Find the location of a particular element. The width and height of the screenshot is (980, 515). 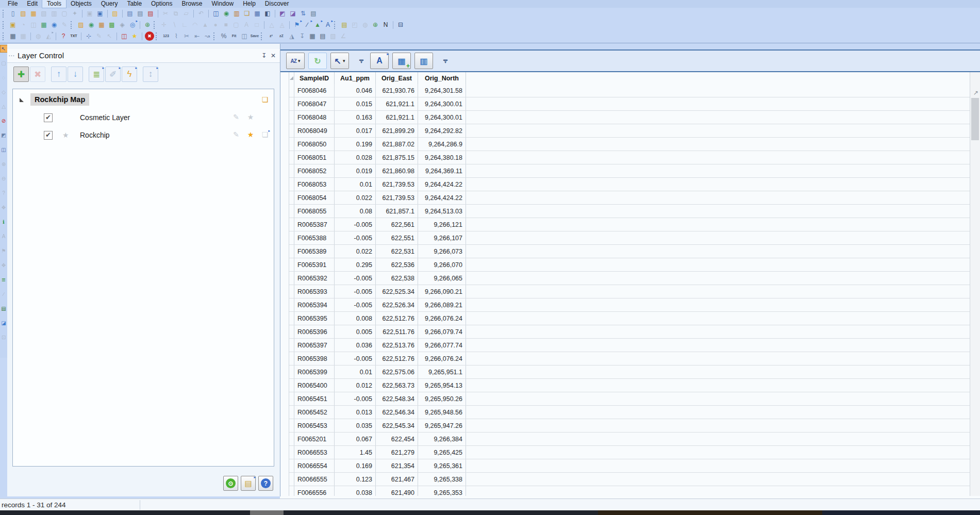

cell-sampleid: R0065452 is located at coordinates (314, 412).